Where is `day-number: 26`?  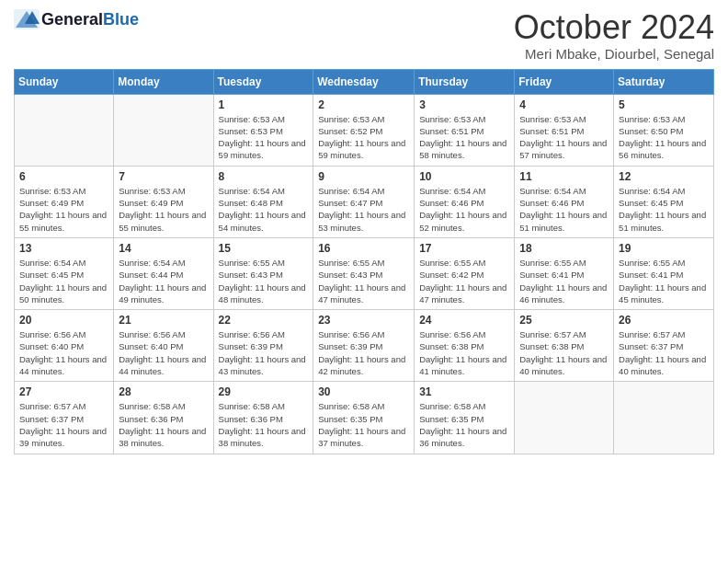
day-number: 26 is located at coordinates (664, 320).